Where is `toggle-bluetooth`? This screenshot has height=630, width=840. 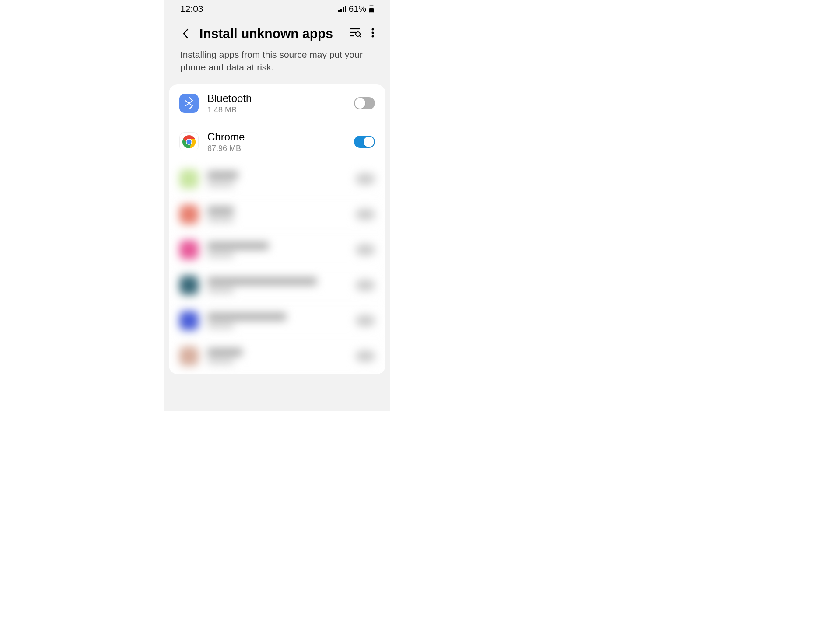 toggle-bluetooth is located at coordinates (364, 103).